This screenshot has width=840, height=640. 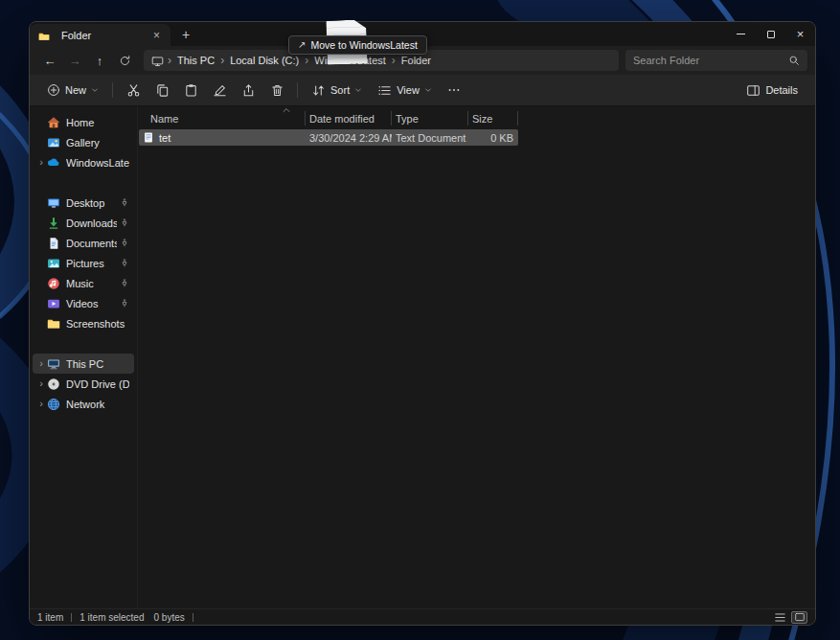 What do you see at coordinates (100, 34) in the screenshot?
I see `tab-folder: Folder ×` at bounding box center [100, 34].